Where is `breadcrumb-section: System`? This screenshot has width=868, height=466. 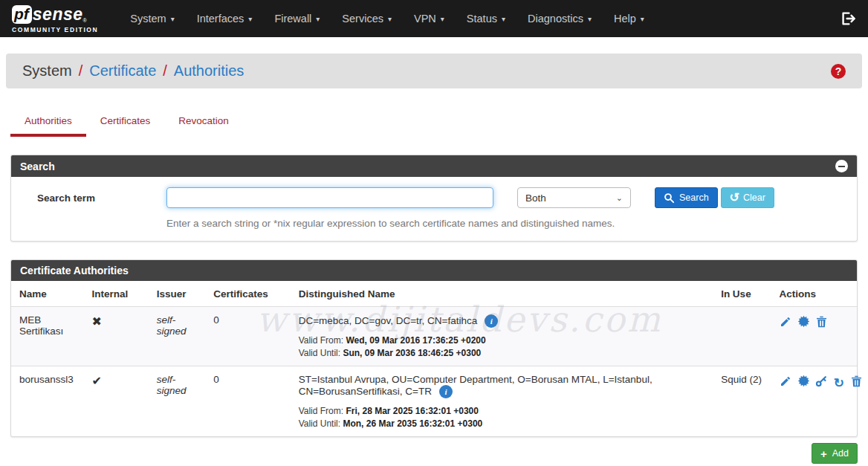 breadcrumb-section: System is located at coordinates (48, 71).